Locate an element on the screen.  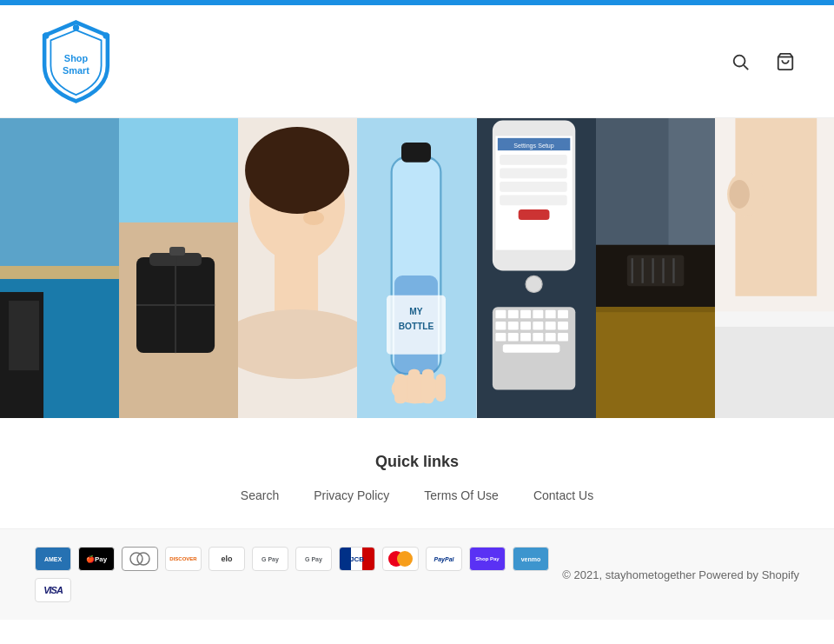
payment-icons-row2: VISA is located at coordinates (292, 590).